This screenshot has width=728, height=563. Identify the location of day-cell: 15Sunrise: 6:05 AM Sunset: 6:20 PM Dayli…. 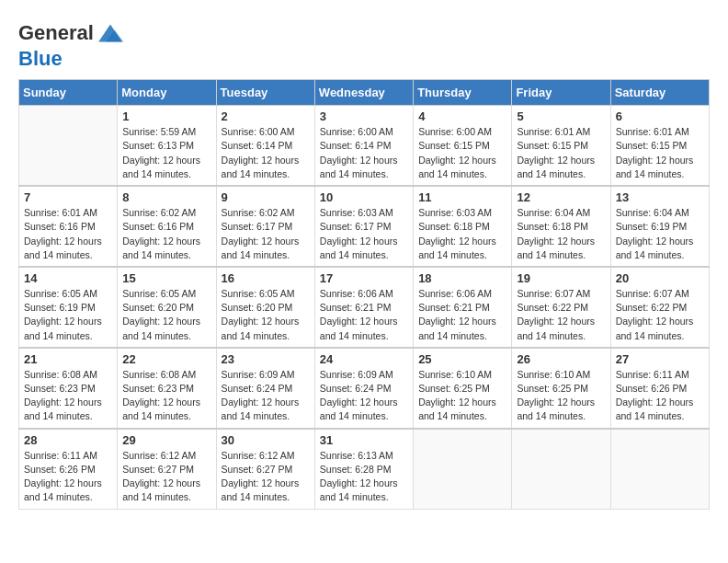
(167, 307).